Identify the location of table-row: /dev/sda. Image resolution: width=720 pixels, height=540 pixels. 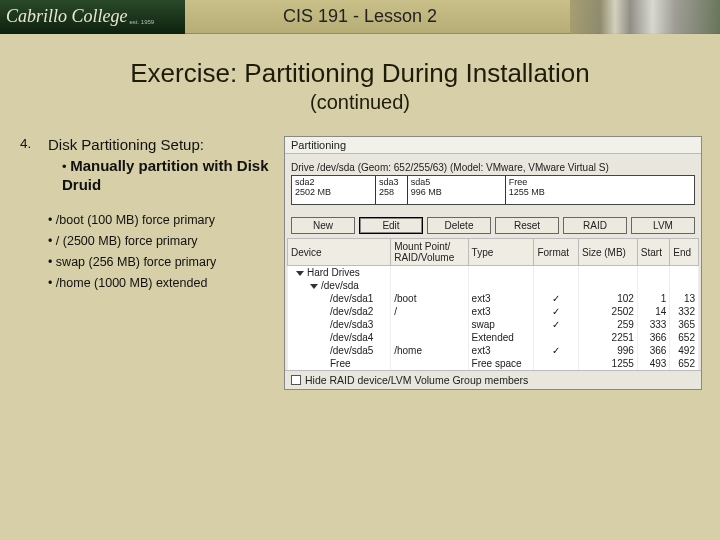
(494, 286).